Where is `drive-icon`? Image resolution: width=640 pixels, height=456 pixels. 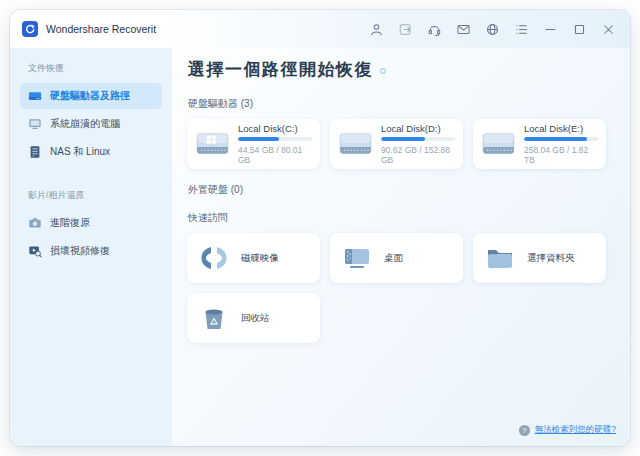 drive-icon is located at coordinates (35, 96).